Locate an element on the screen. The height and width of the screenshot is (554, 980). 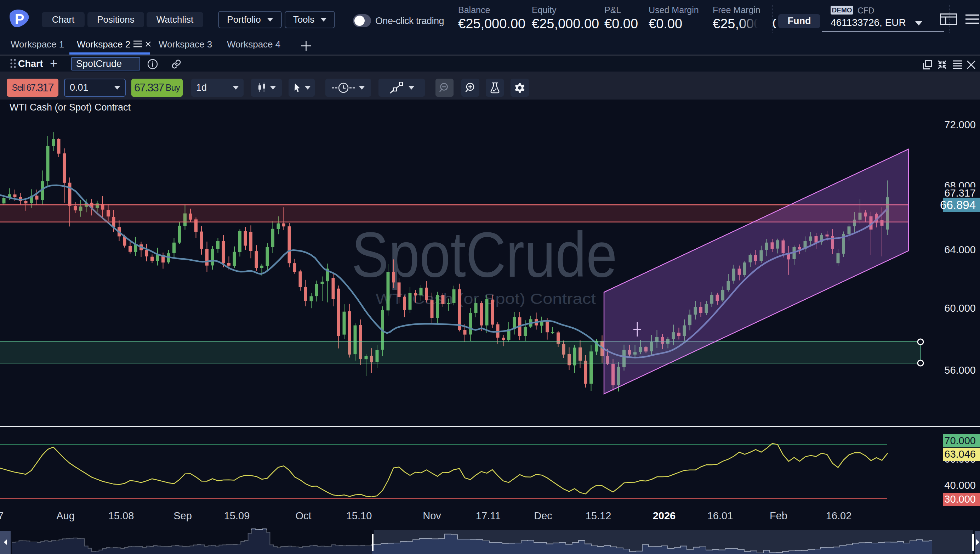
svg-text: 64.000 is located at coordinates (960, 250).